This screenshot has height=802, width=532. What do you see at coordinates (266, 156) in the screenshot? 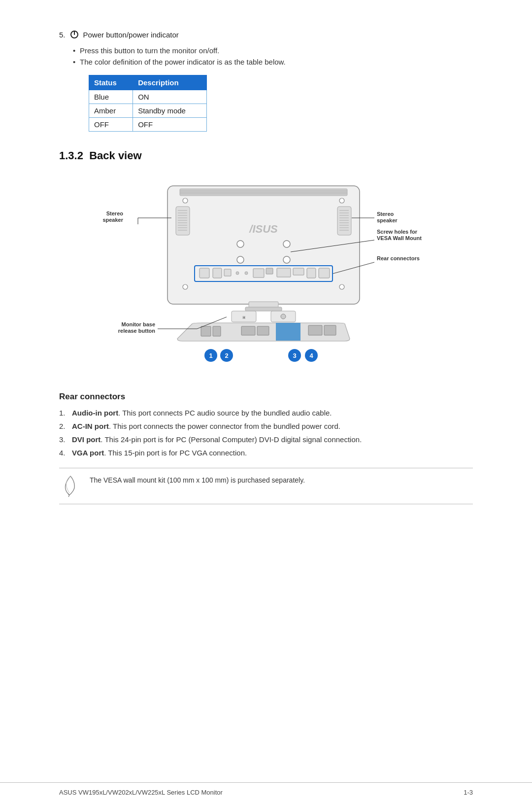
I see `section-132-heading: 1.3.2 Back view` at bounding box center [266, 156].